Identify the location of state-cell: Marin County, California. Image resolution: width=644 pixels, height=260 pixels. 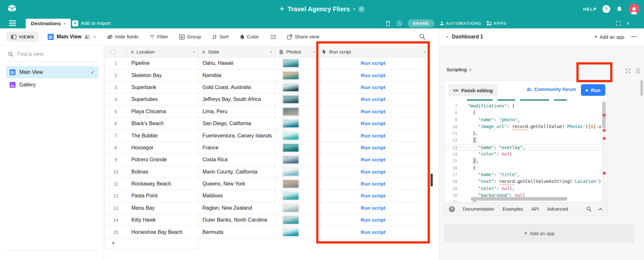
(237, 172).